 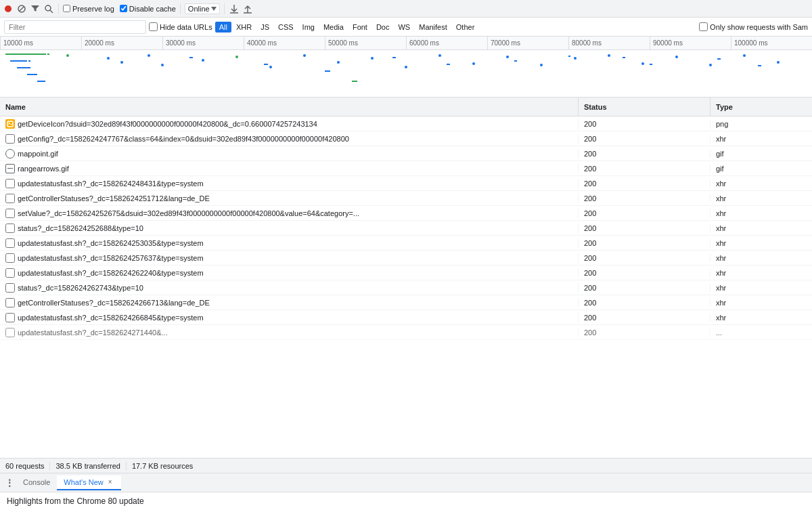 I want to click on row-status-7: 200, so click(x=644, y=228).